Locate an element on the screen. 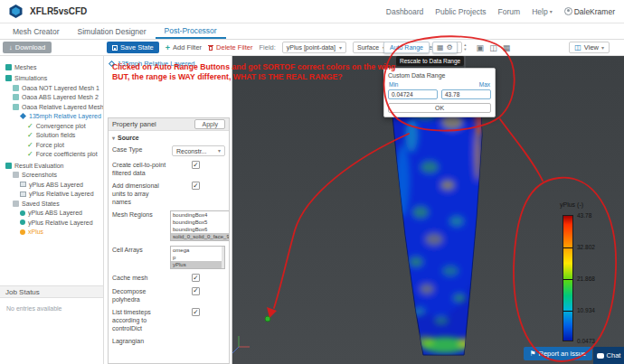 The image size is (624, 364). meshes-icon is located at coordinates (9, 67).